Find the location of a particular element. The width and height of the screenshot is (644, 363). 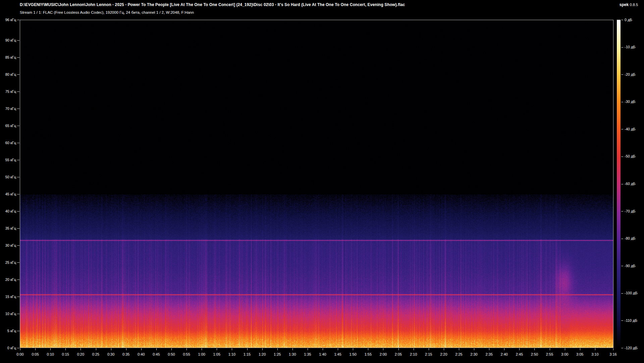

freq-tick-label: 70 кГц is located at coordinates (8, 109).